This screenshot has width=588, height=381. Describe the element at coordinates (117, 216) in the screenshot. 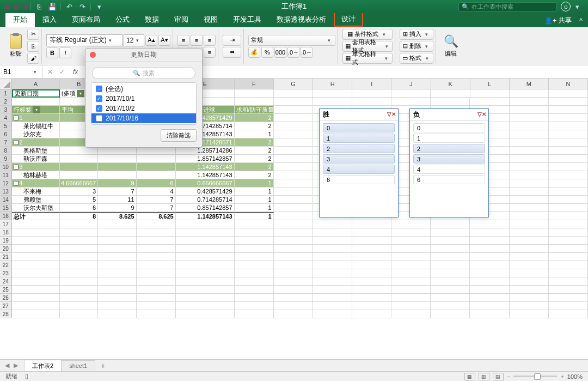

I see `cell: 8.625` at that location.